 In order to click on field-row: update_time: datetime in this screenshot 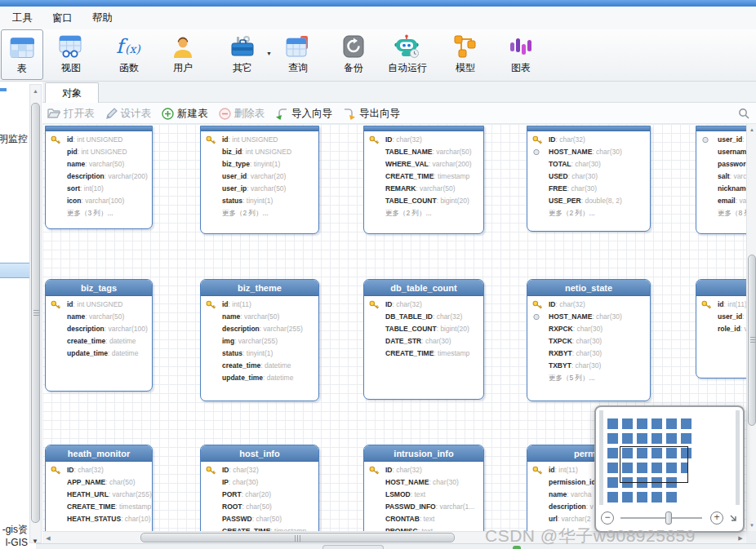, I will do `click(260, 379)`.